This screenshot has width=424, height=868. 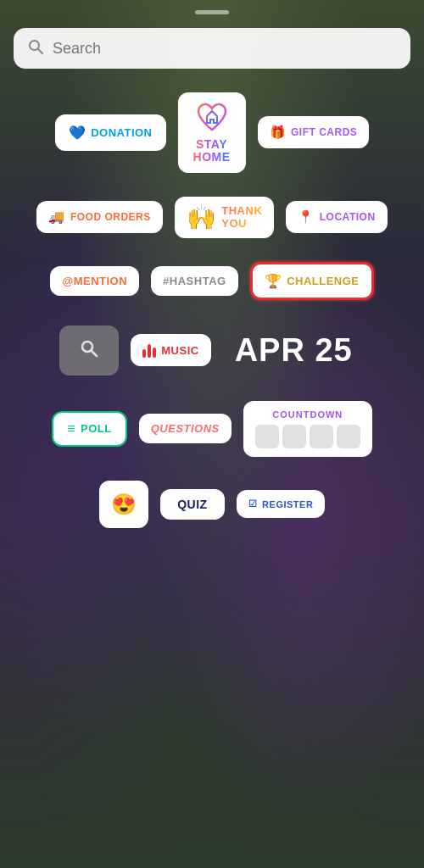 What do you see at coordinates (185, 429) in the screenshot?
I see `questions-sticker: QUESTIONS` at bounding box center [185, 429].